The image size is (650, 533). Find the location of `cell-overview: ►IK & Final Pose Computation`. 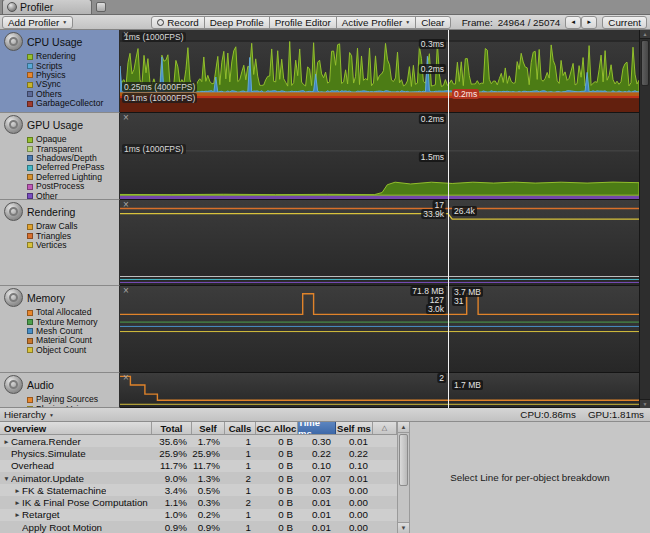

cell-overview: ►IK & Final Pose Computation is located at coordinates (76, 502).